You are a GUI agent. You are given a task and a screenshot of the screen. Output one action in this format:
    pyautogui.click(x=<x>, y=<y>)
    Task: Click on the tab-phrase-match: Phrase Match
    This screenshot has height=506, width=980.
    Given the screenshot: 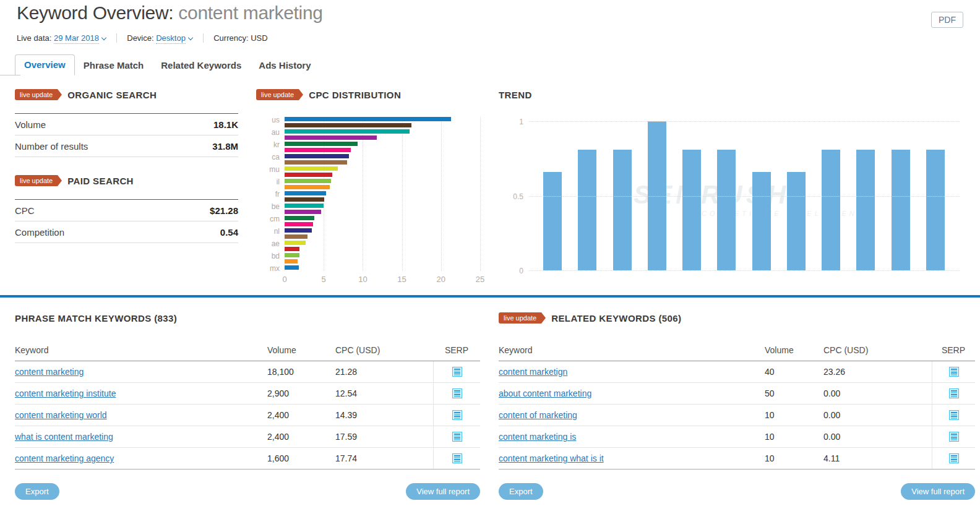 What is the action you would take?
    pyautogui.click(x=114, y=66)
    